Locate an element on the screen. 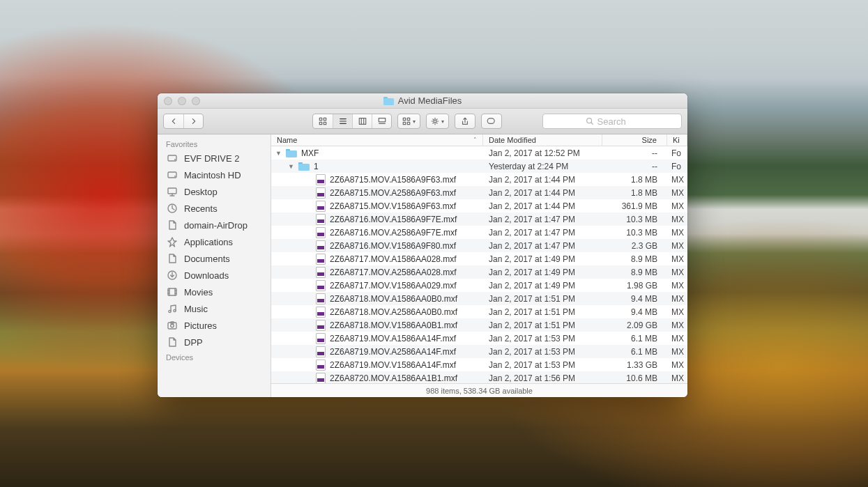 The height and width of the screenshot is (487, 868). window-title: Avid MediaFiles is located at coordinates (422, 100).